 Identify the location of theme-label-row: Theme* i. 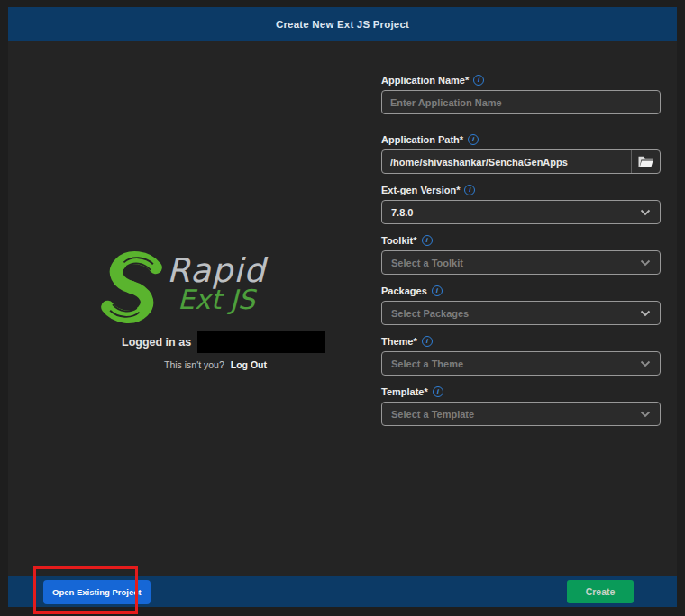
(521, 340).